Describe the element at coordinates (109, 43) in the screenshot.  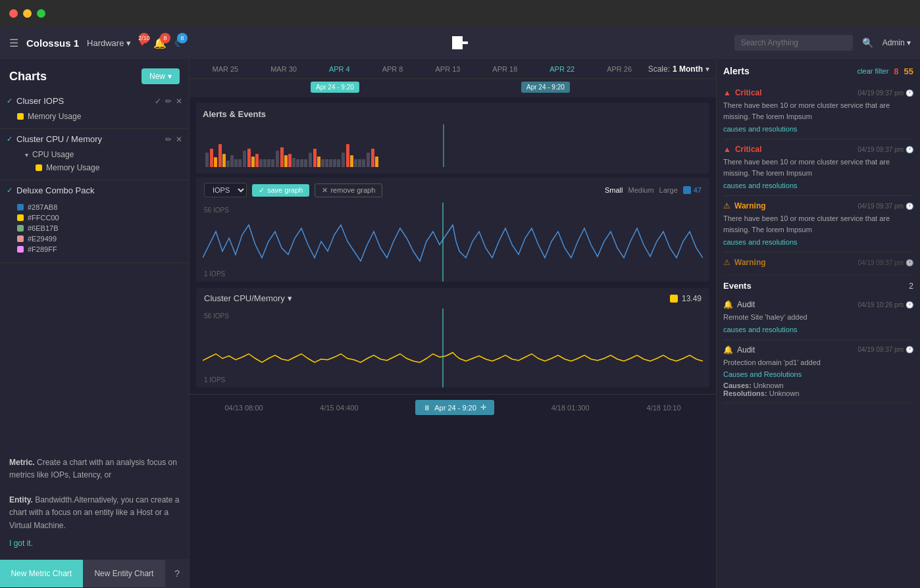
I see `hardware-menu: Hardware ▾` at that location.